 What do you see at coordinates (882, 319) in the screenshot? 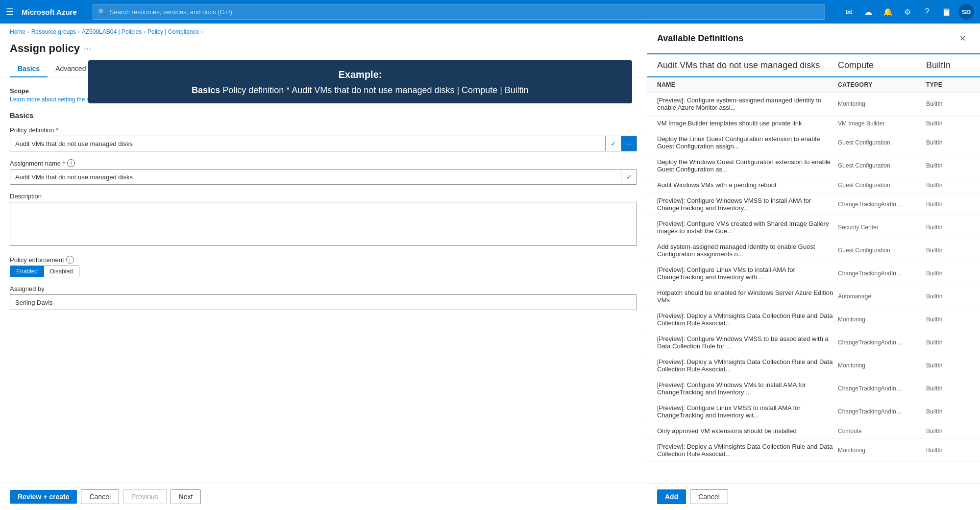
I see `def-category-10: Monitoring` at bounding box center [882, 319].